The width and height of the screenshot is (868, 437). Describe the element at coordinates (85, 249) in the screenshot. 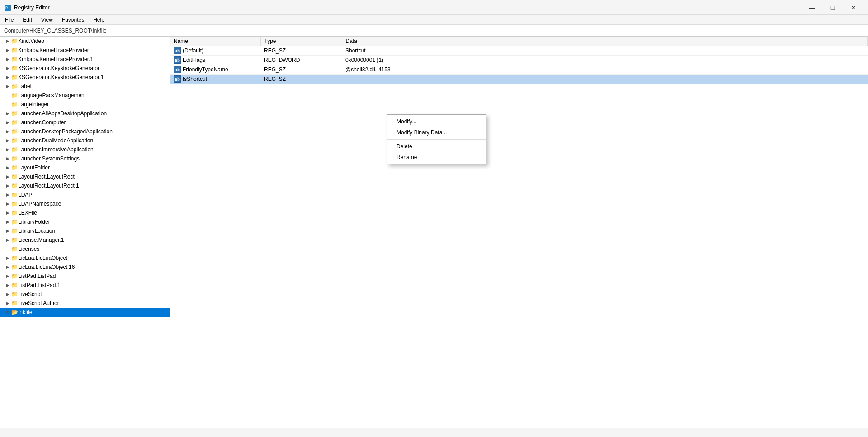

I see `tree-item-licenses: 📁 Licenses` at that location.